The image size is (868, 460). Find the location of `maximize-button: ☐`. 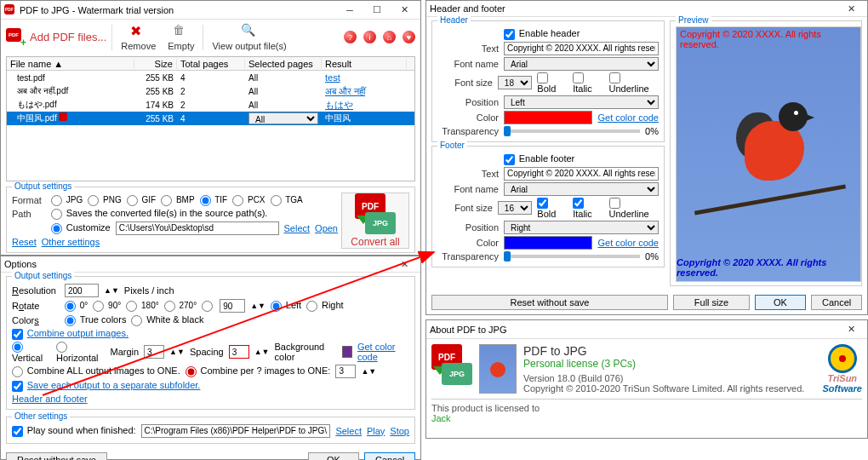

maximize-button: ☐ is located at coordinates (377, 10).